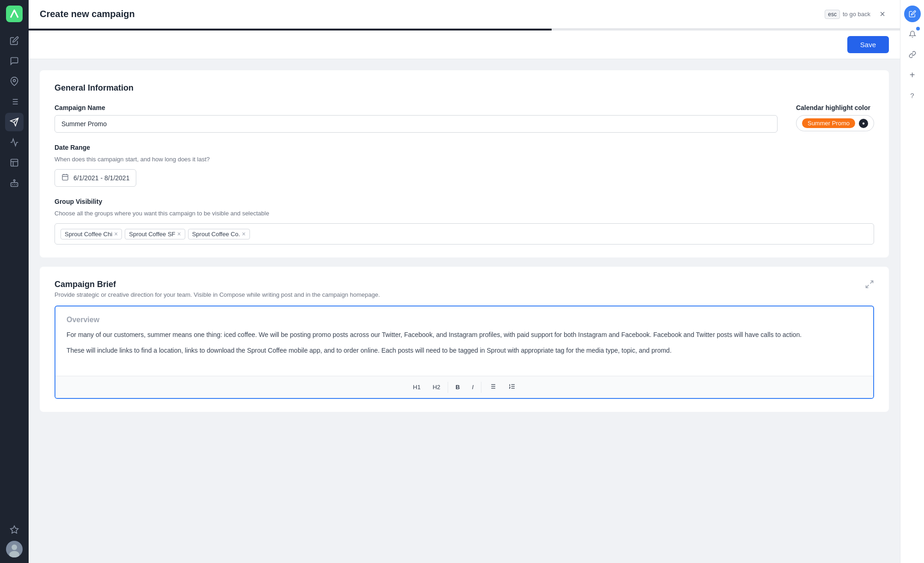 The width and height of the screenshot is (924, 563). Describe the element at coordinates (464, 234) in the screenshot. I see `tags-input: Sprout Coffee Chi × Sprout Coffee SF × S…` at that location.